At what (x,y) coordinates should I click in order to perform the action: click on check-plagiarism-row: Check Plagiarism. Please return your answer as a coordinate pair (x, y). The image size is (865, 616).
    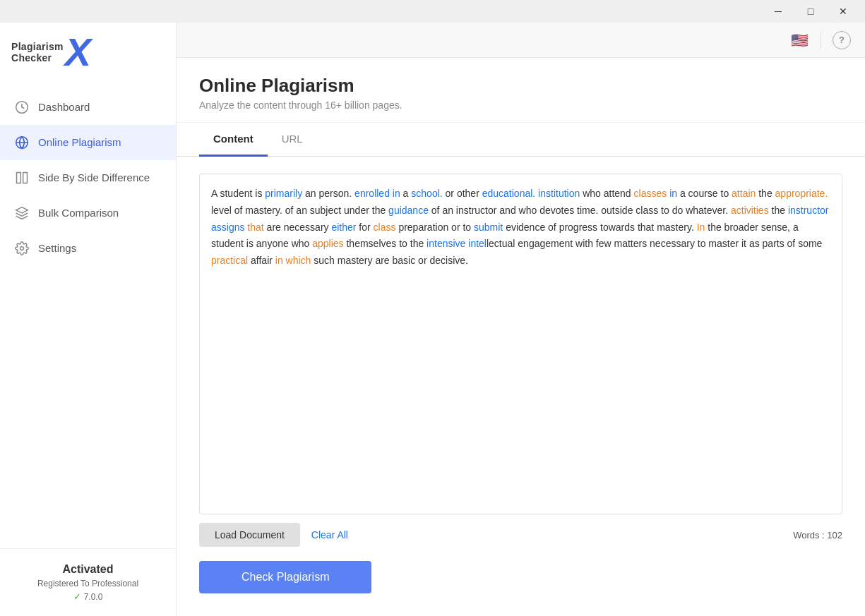
    Looking at the image, I should click on (521, 580).